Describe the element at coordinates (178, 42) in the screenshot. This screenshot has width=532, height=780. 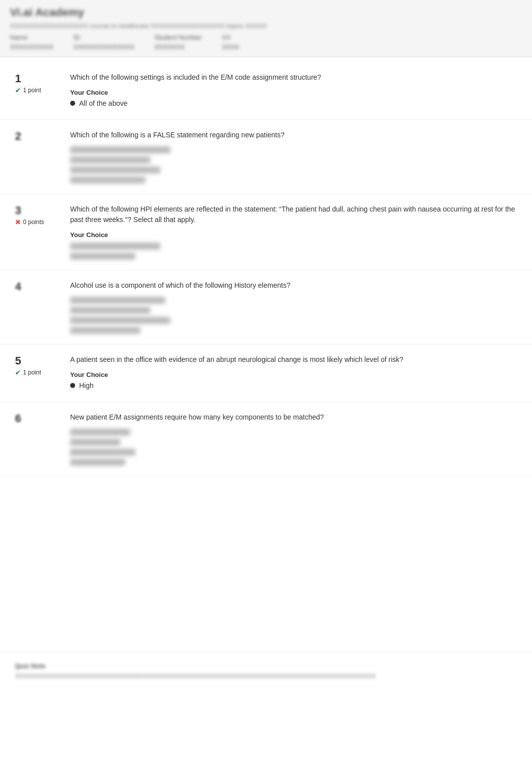
I see `header-meta-student: Student Number XXXXXXX` at that location.